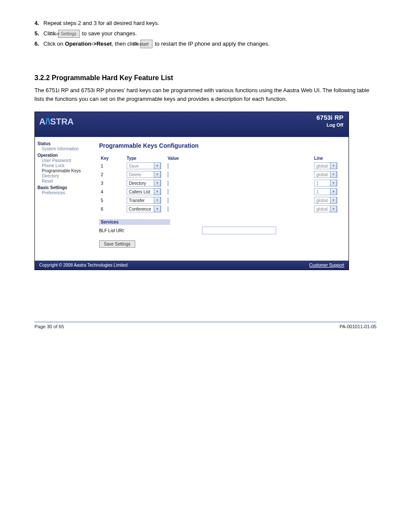 The width and height of the screenshot is (411, 532). Describe the element at coordinates (112, 200) in the screenshot. I see `cell-key: 5` at that location.